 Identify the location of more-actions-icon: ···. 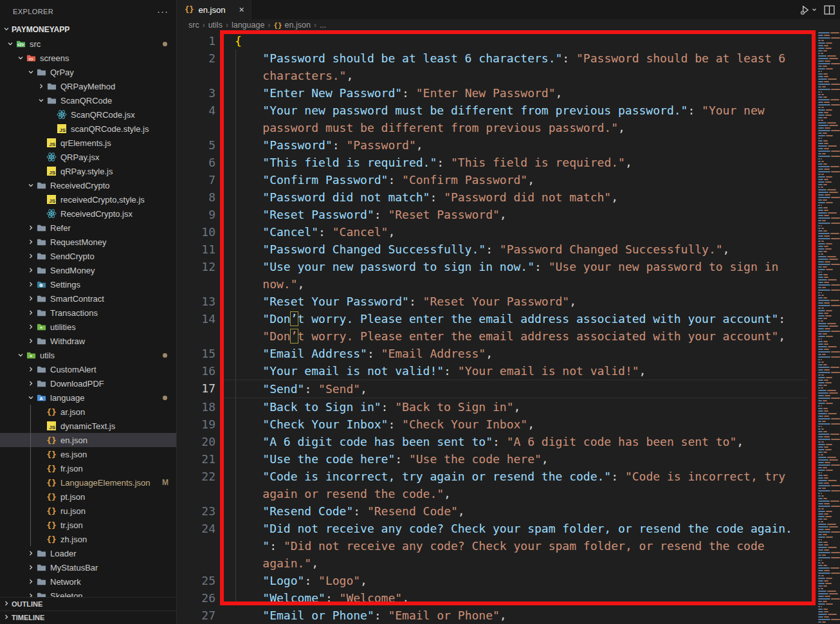
(163, 12).